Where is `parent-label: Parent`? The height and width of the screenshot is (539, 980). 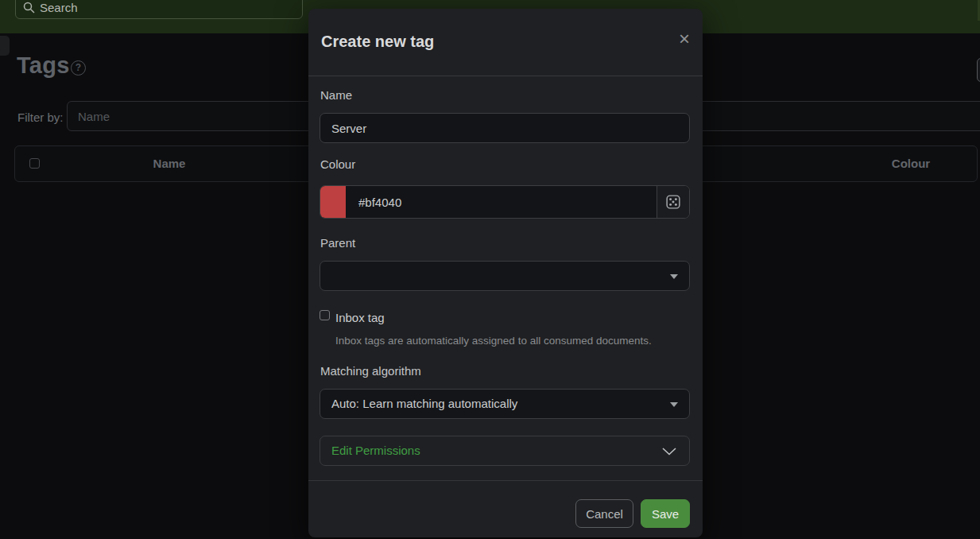
parent-label: Parent is located at coordinates (338, 243).